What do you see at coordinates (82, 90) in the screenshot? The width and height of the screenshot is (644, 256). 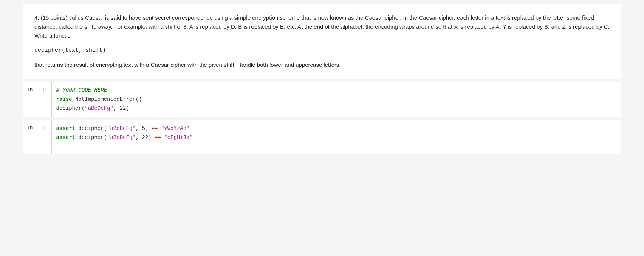 I see `comment-text: # YOUR CODE HERE` at bounding box center [82, 90].